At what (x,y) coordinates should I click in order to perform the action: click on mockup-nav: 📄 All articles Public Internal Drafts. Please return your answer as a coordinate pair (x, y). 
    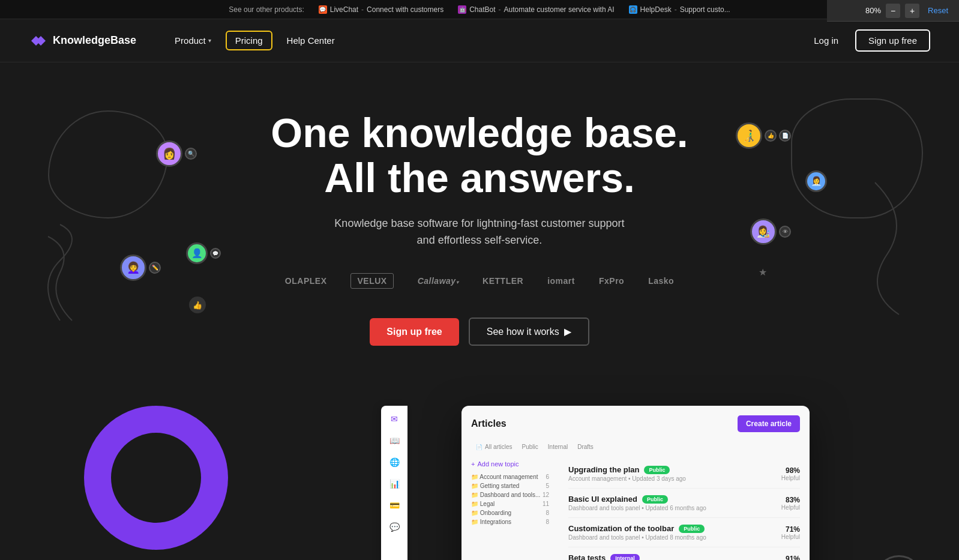
    Looking at the image, I should click on (636, 447).